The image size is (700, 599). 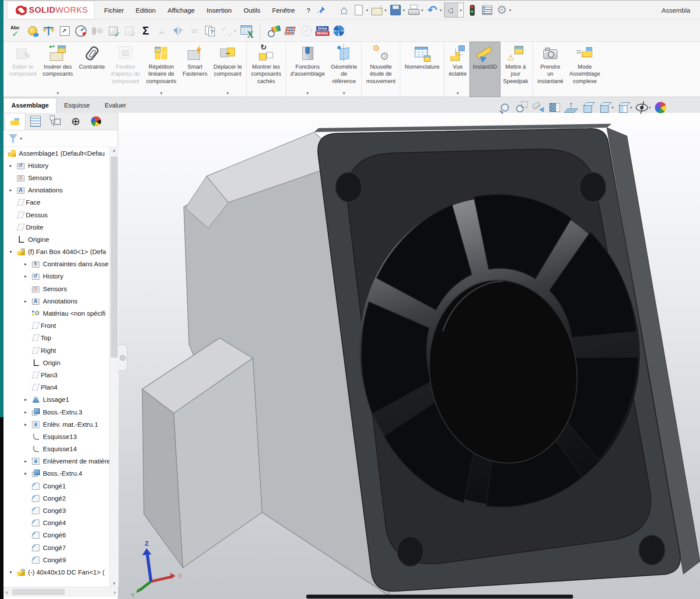 I want to click on filter-caret-icon: ▾, so click(x=21, y=139).